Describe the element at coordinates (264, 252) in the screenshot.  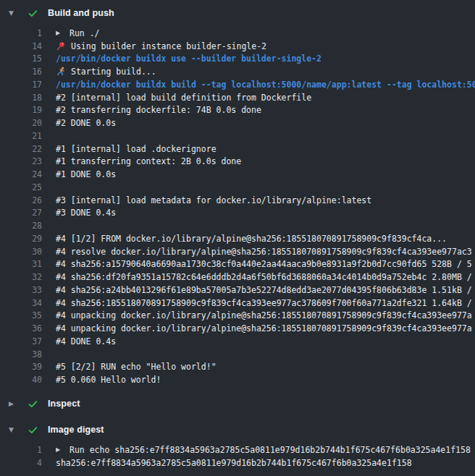
I see `line-text: #4 resolve docker.io/library/alpine@sha2…` at that location.